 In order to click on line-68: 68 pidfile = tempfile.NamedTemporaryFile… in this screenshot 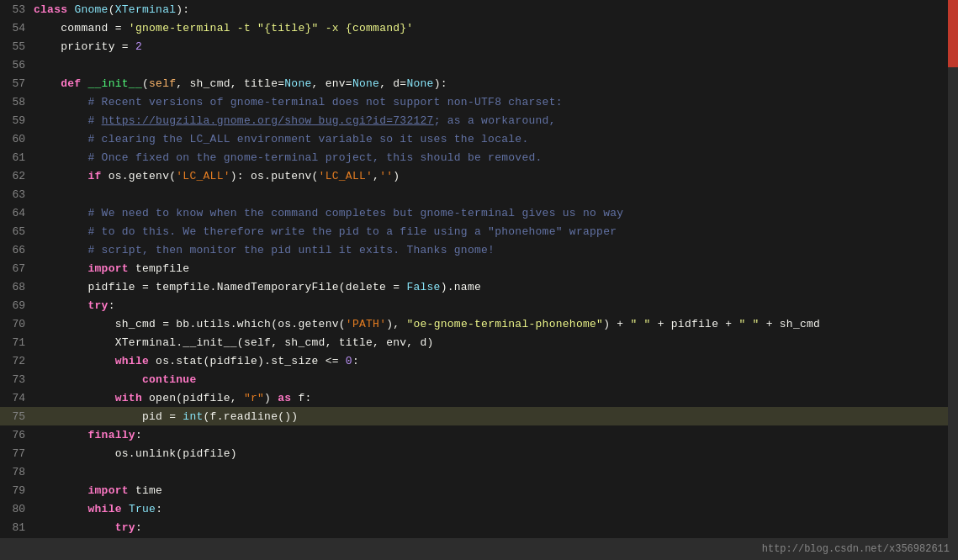, I will do `click(474, 287)`.